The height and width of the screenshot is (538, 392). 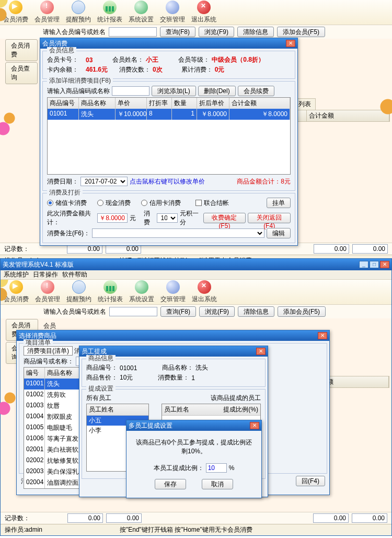 I want to click on return-button: 回(F4), so click(x=310, y=481).